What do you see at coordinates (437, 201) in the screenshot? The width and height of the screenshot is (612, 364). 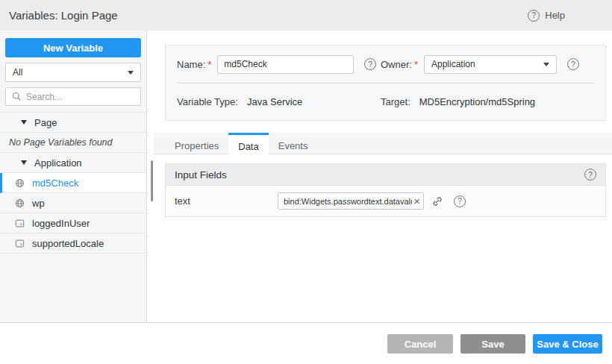 I see `bind-link-icon` at bounding box center [437, 201].